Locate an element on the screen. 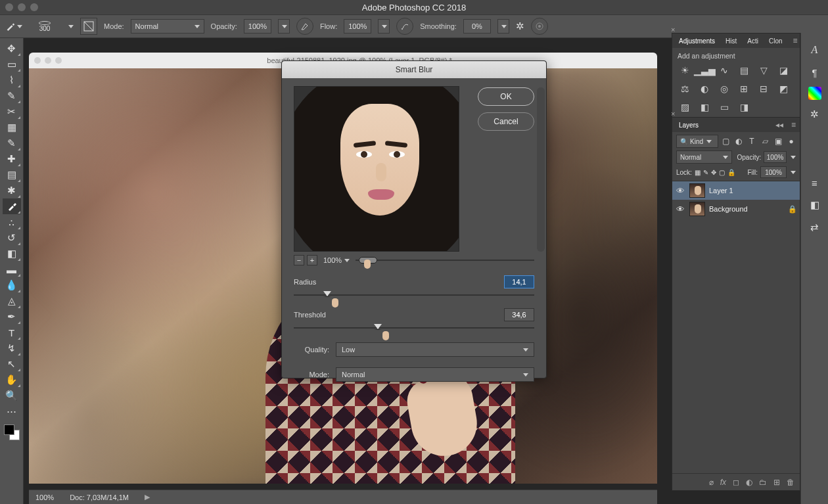 The width and height of the screenshot is (828, 504). color-swatches is located at coordinates (12, 432).